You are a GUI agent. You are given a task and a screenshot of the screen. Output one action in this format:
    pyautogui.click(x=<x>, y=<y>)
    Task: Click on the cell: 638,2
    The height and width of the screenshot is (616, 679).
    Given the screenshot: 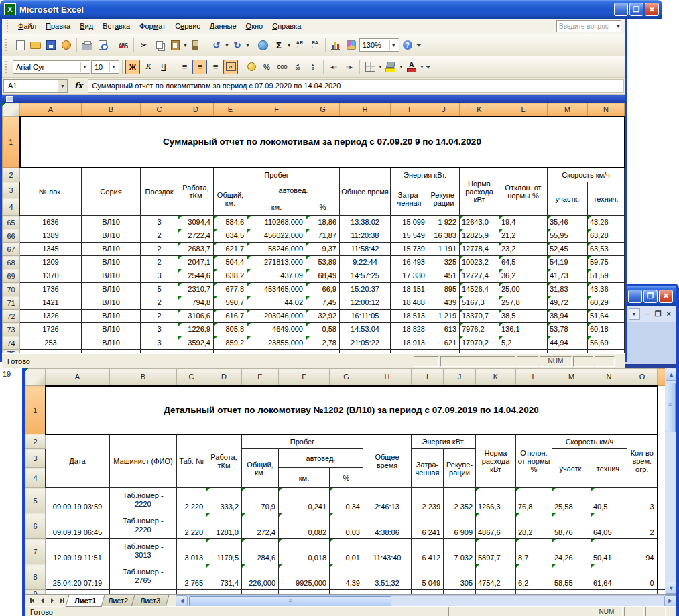 What is the action you would take?
    pyautogui.click(x=231, y=276)
    